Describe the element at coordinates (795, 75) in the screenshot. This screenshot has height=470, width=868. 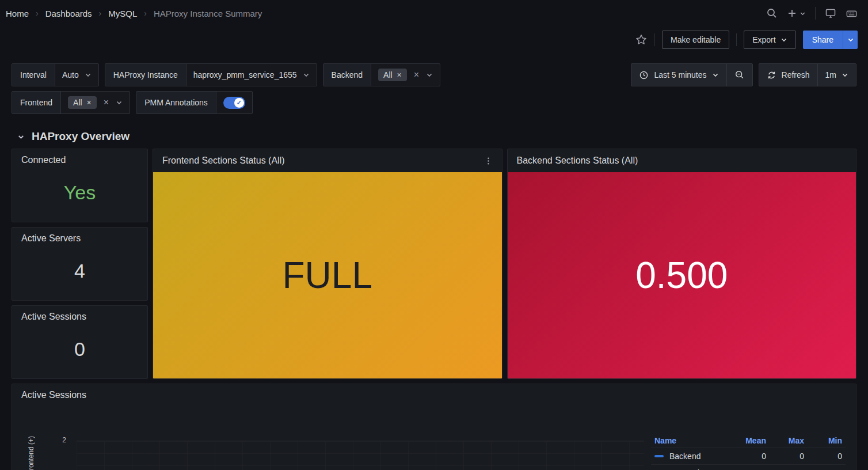
I see `refresh-label: Refresh` at that location.